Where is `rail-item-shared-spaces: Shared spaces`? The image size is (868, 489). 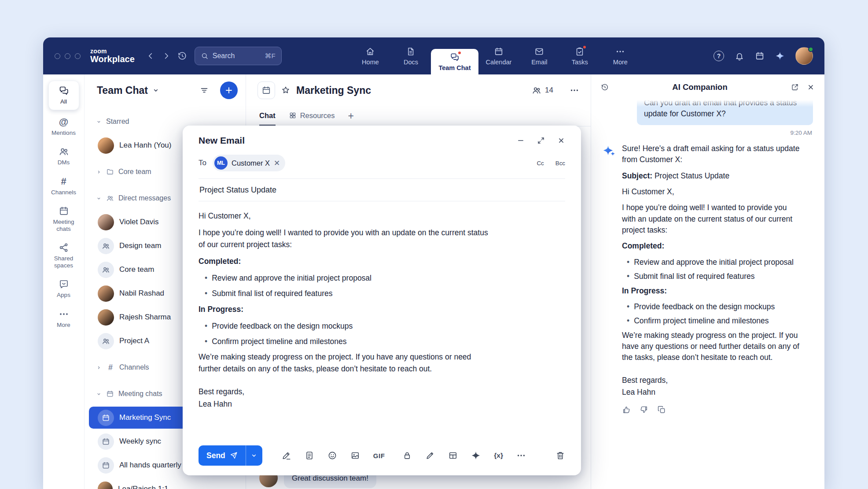 rail-item-shared-spaces: Shared spaces is located at coordinates (64, 256).